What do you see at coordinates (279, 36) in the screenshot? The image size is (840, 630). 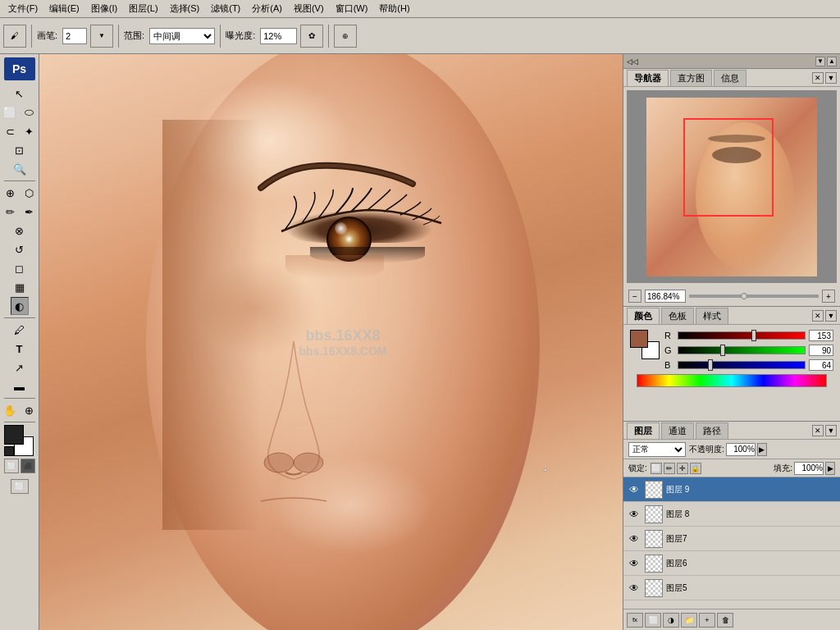 I see `exposure-input` at bounding box center [279, 36].